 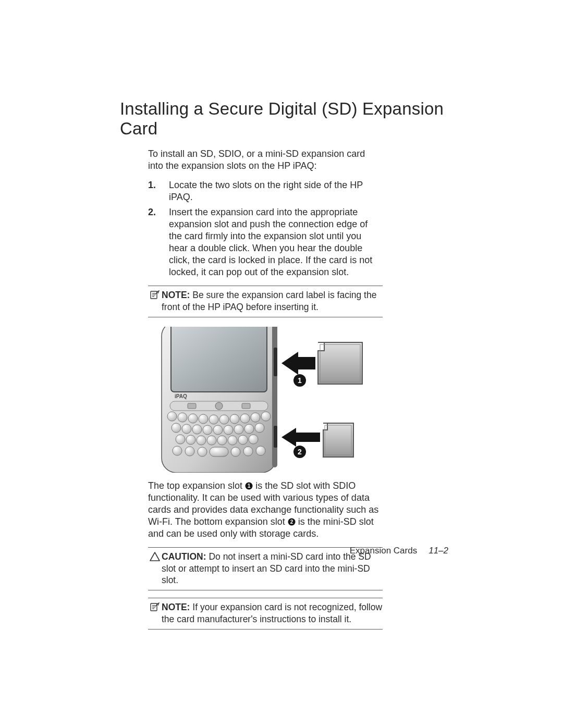 I want to click on step-text: Locate the two slots on the right side o…, so click(x=276, y=191).